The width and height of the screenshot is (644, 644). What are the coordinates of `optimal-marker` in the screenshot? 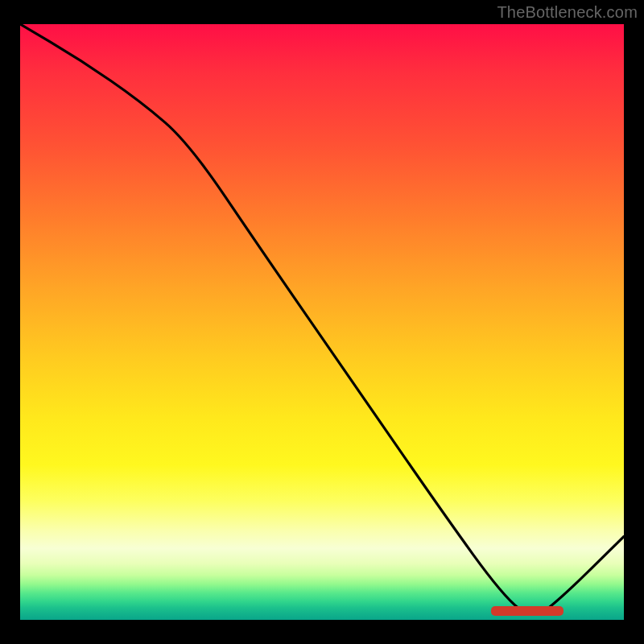 It's located at (527, 611).